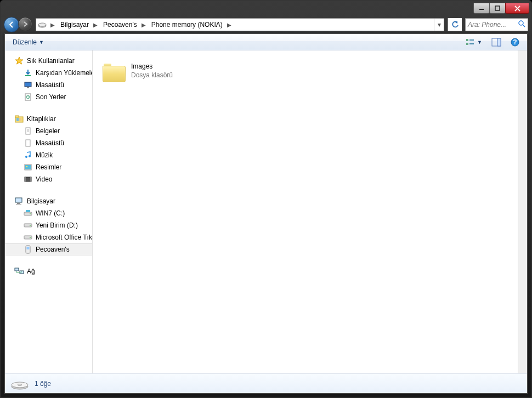  Describe the element at coordinates (48, 249) in the screenshot. I see `sidebar-item-pecoavens: Pecoaven's` at that location.